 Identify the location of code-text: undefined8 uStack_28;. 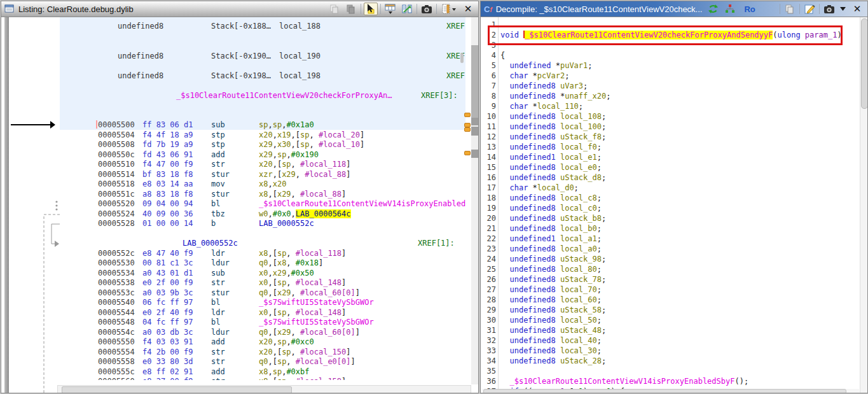
(553, 361).